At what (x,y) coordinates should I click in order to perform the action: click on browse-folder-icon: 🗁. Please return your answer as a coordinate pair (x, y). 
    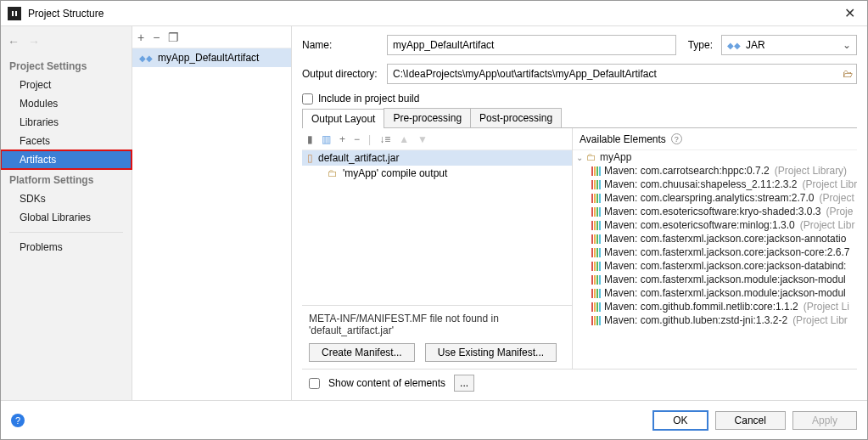
    Looking at the image, I should click on (848, 74).